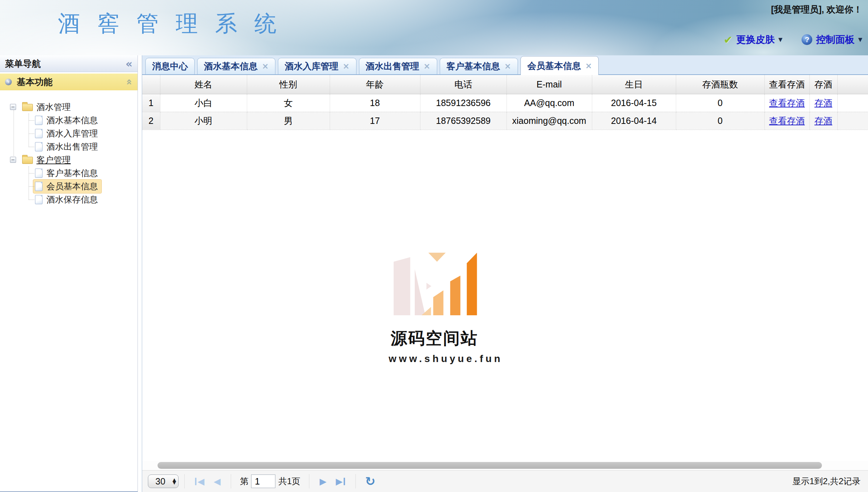 This screenshot has height=492, width=868. Describe the element at coordinates (69, 64) in the screenshot. I see `sidebar-header: 菜单导航 «` at that location.